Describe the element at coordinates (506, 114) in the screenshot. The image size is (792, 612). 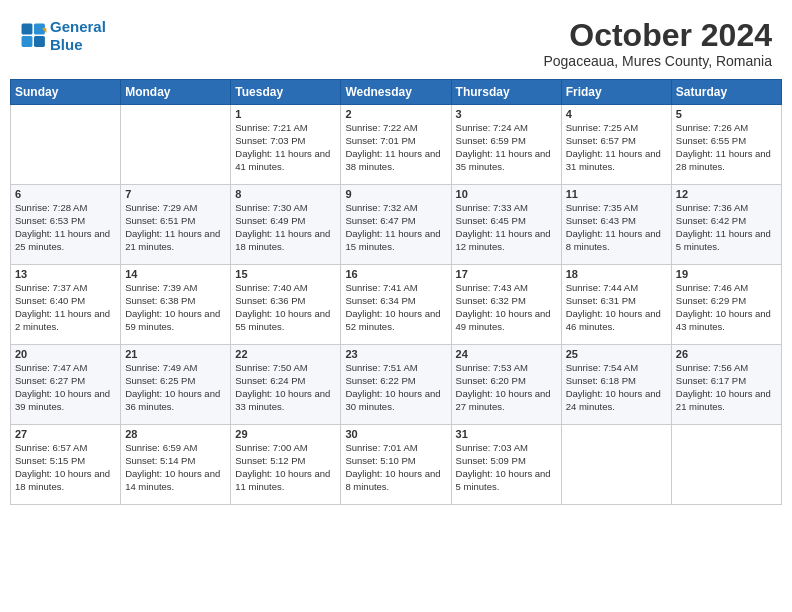
I see `day-number: 3` at that location.